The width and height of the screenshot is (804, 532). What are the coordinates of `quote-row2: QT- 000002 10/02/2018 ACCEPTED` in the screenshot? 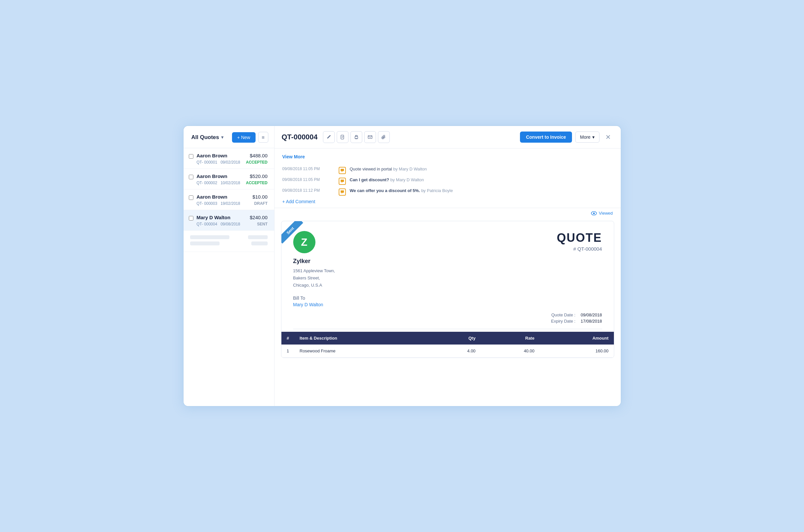 It's located at (229, 183).